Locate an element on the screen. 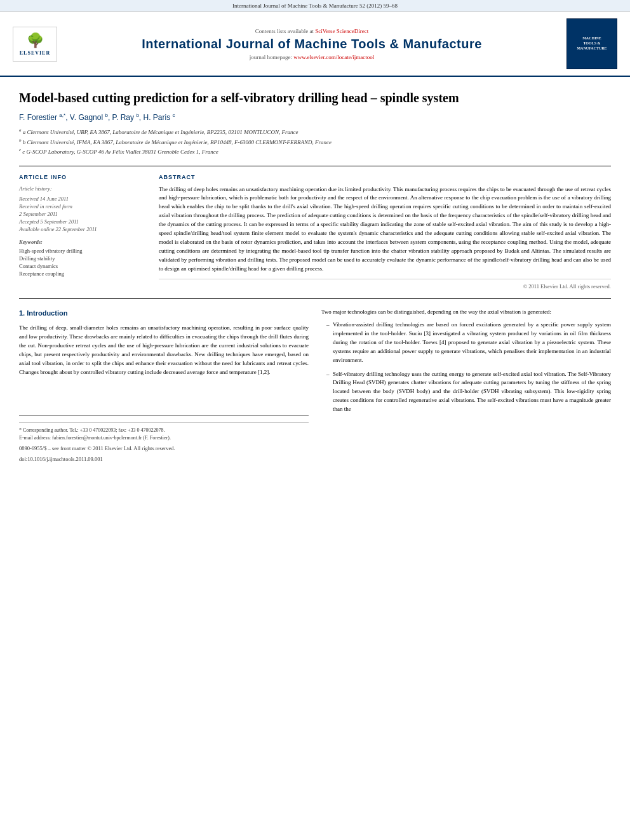  journal-header: 🌳 ELSEVIER Contents lists available at C… is located at coordinates (315, 44).